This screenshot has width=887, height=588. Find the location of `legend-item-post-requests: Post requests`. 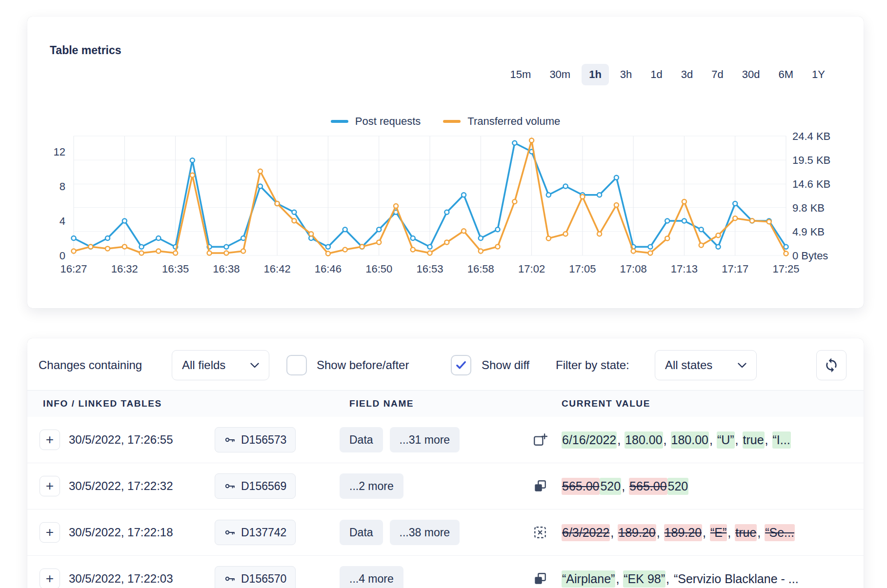

legend-item-post-requests: Post requests is located at coordinates (376, 121).